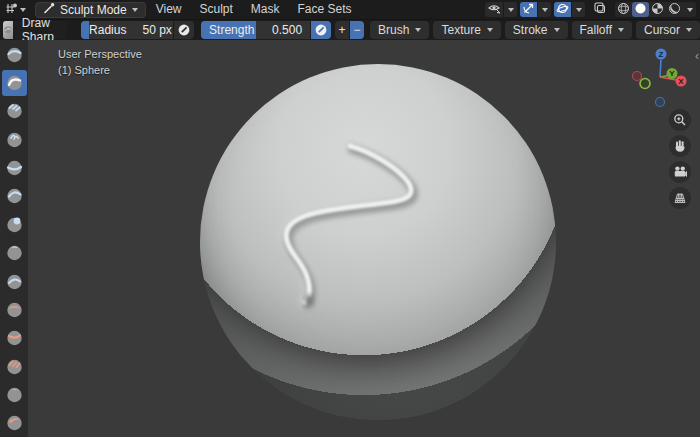  Describe the element at coordinates (682, 82) in the screenshot. I see `gizmo-x-ball: X` at that location.